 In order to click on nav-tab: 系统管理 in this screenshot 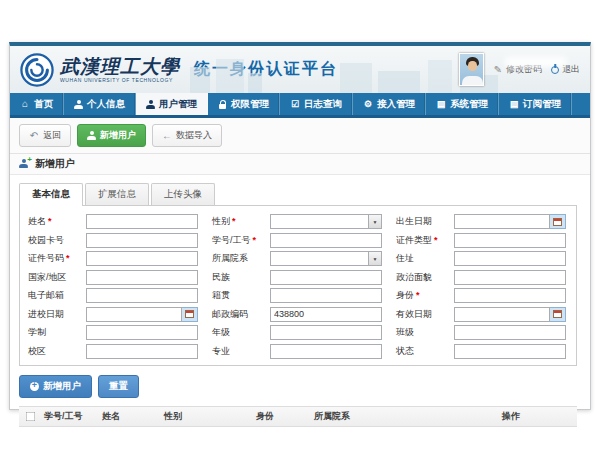, I will do `click(462, 104)`.